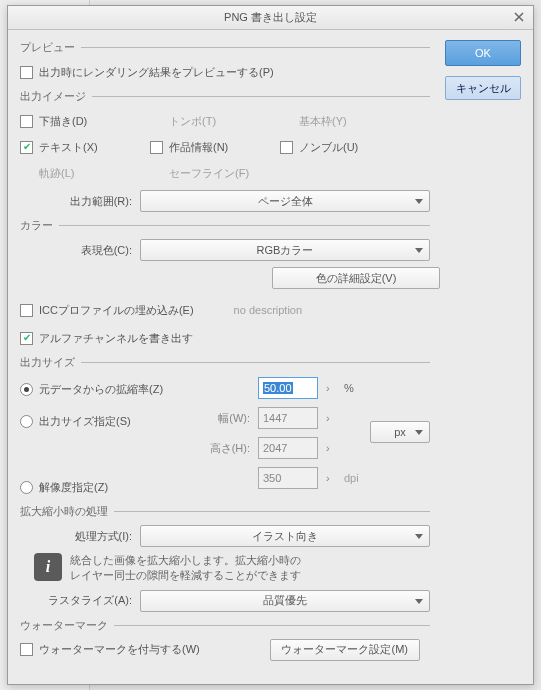  Describe the element at coordinates (285, 201) in the screenshot. I see `select-range: ページ全体` at that location.